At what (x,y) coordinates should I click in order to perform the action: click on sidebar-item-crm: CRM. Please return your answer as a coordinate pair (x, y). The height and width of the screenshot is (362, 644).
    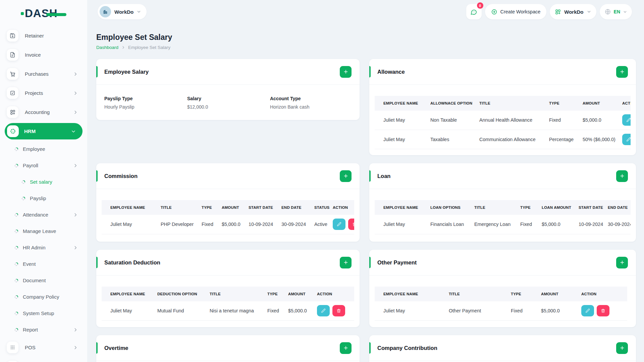
    Looking at the image, I should click on (44, 359).